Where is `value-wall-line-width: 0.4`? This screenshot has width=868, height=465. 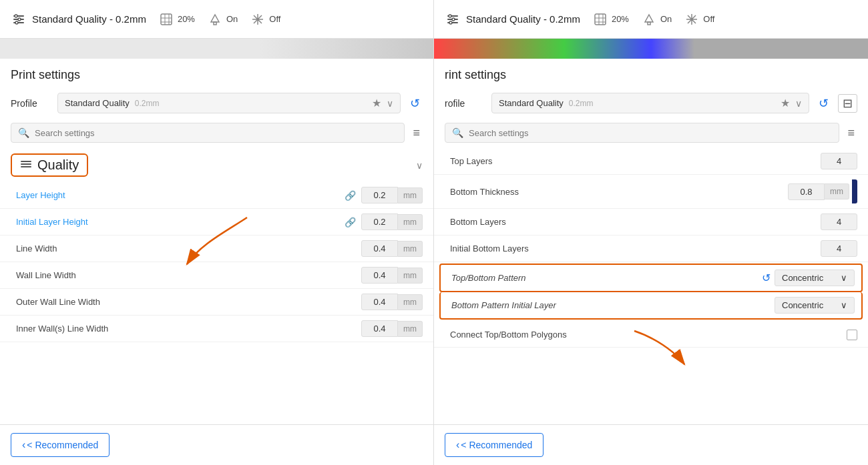 value-wall-line-width: 0.4 is located at coordinates (379, 275).